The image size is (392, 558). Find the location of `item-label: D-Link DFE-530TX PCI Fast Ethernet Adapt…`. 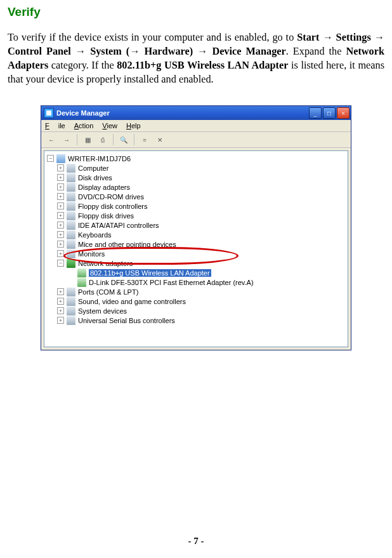

item-label: D-Link DFE-530TX PCI Fast Ethernet Adapt… is located at coordinates (171, 282).